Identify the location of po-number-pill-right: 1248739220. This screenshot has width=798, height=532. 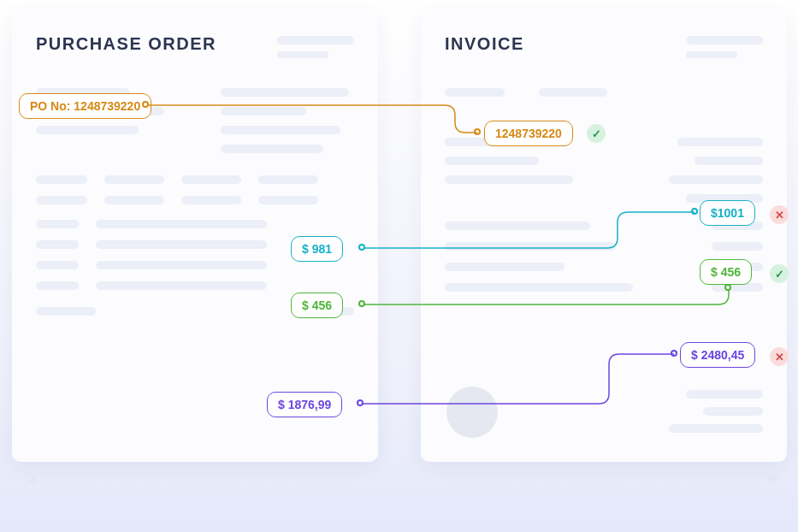
(529, 133).